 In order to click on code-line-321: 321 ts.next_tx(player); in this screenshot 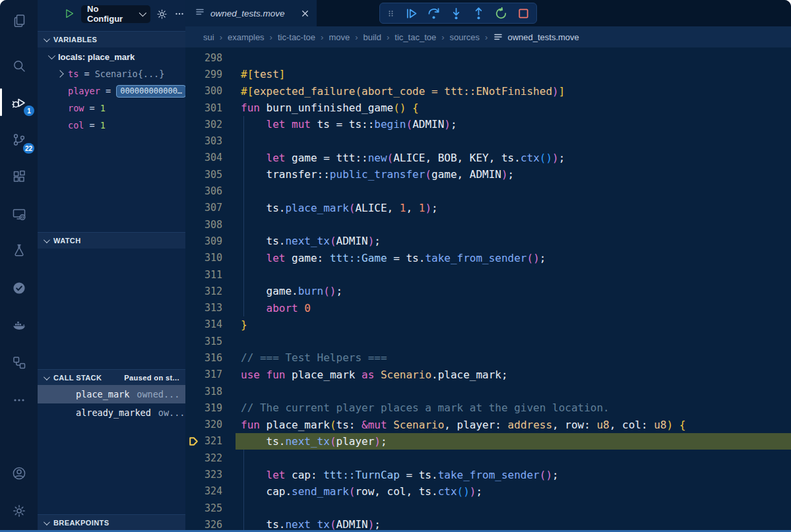, I will do `click(488, 442)`.